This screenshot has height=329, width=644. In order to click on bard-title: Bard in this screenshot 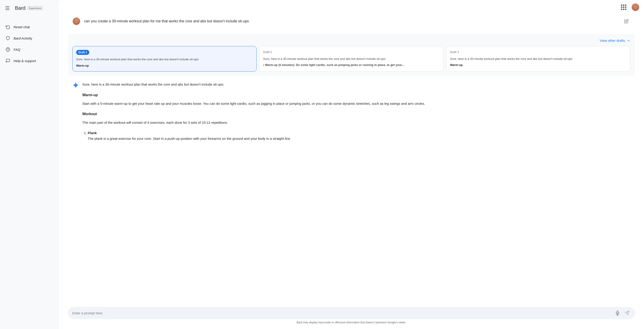, I will do `click(20, 8)`.